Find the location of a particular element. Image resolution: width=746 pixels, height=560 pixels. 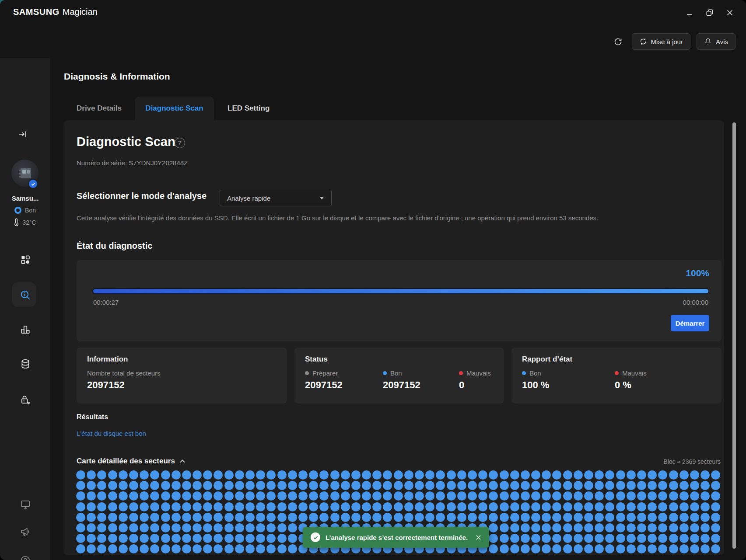

tab-led-setting: LED Setting is located at coordinates (249, 108).